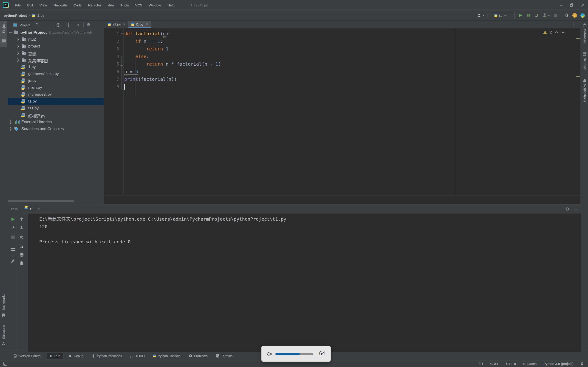 Image resolution: width=588 pixels, height=367 pixels. Describe the element at coordinates (573, 24) in the screenshot. I see `tab-options-icon: ⋮` at that location.